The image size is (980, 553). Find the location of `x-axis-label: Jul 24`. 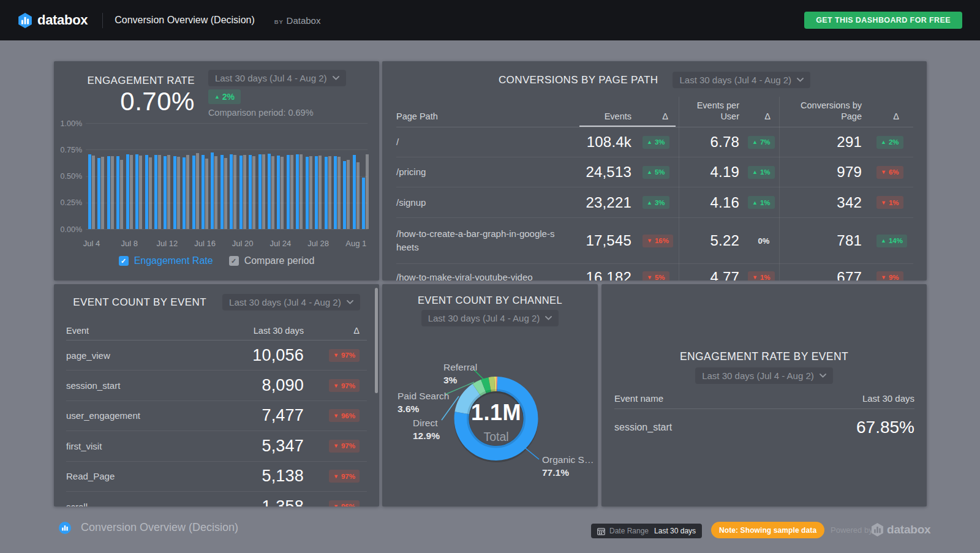

x-axis-label: Jul 24 is located at coordinates (281, 244).